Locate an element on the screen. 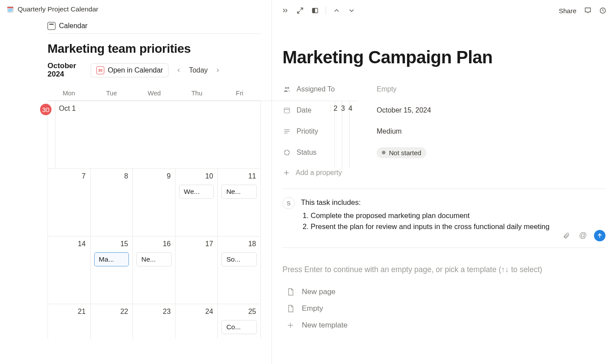 The width and height of the screenshot is (616, 364). calendar-cell: 24 is located at coordinates (197, 321).